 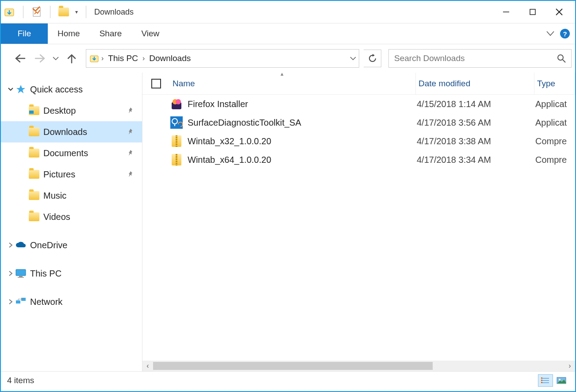 I want to click on minimize-button, so click(x=506, y=12).